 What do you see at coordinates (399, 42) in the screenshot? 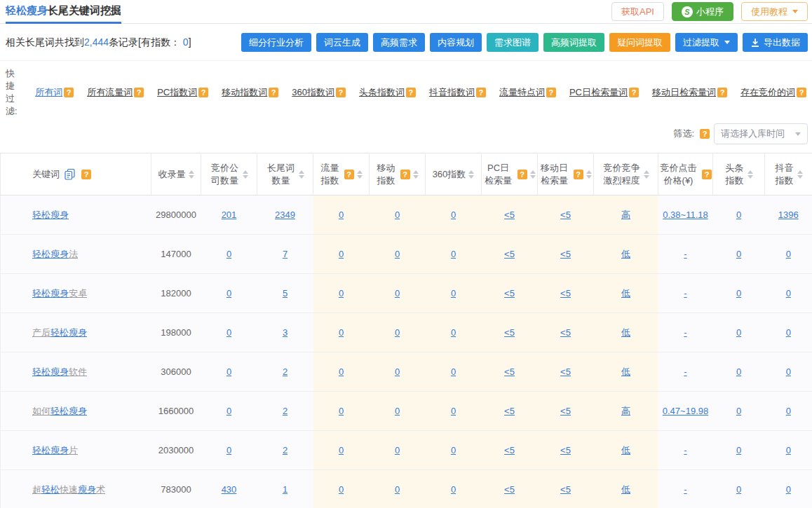
I see `high-freq-demand-button: 高频需求` at bounding box center [399, 42].